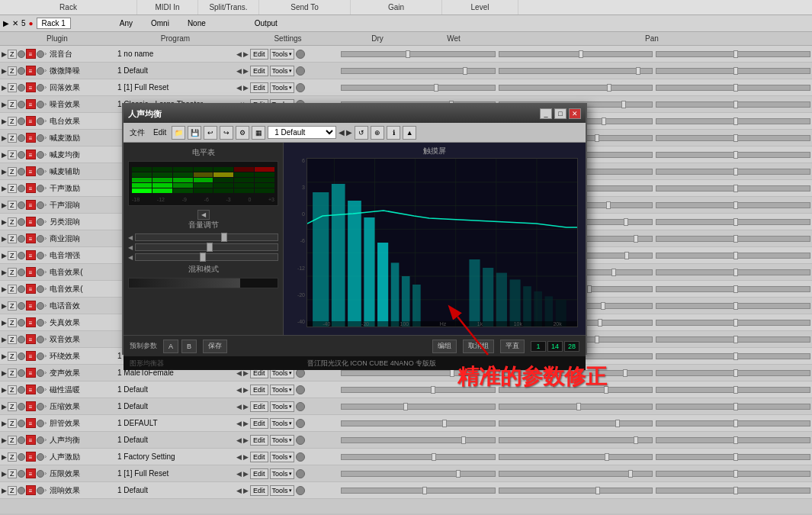 The image size is (812, 515). Describe the element at coordinates (512, 346) in the screenshot. I see `flat-btn: 平直` at that location.